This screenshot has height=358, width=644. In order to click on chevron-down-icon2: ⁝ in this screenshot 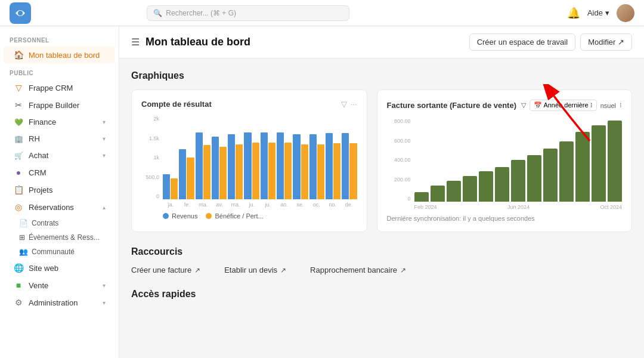, I will do `click(621, 105)`.